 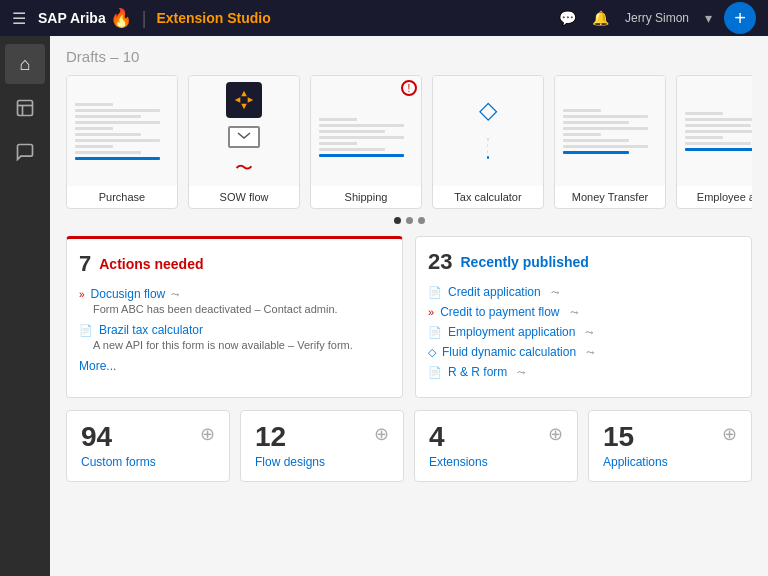 What do you see at coordinates (72, 18) in the screenshot?
I see `sap-text: SAP Ariba` at bounding box center [72, 18].